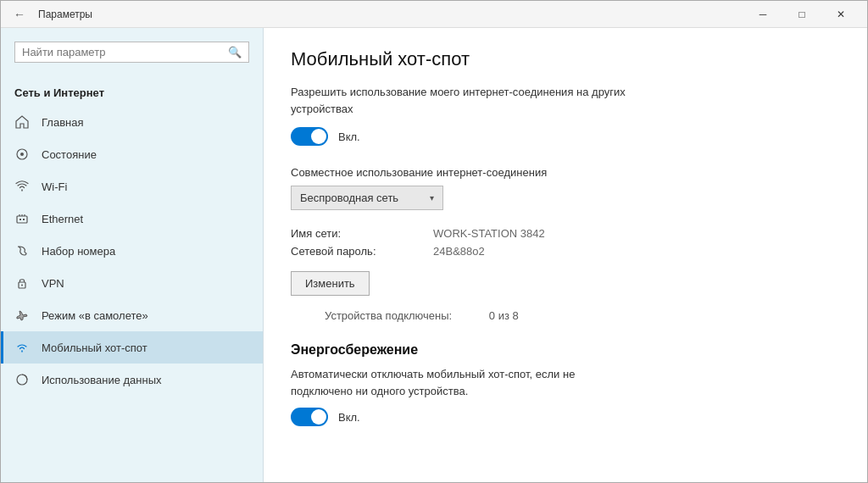 This screenshot has width=868, height=483. I want to click on airplane-icon, so click(22, 315).